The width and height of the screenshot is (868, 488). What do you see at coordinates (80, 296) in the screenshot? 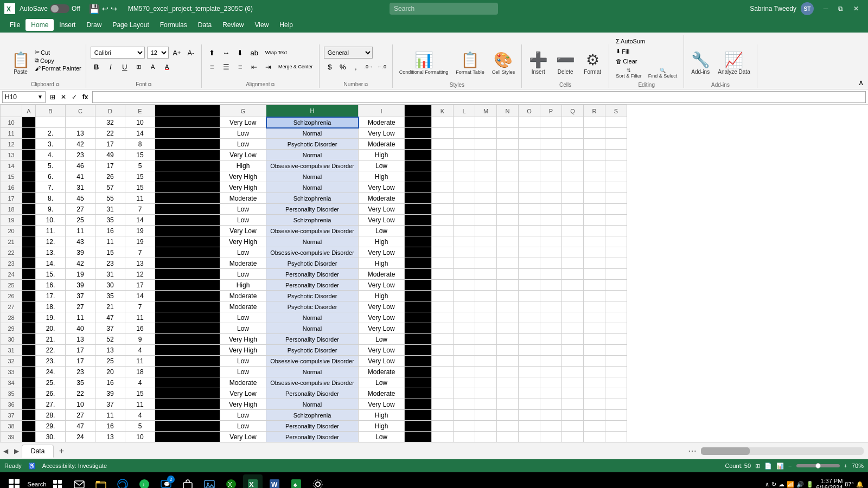
I see `cell-c: 37` at bounding box center [80, 296].